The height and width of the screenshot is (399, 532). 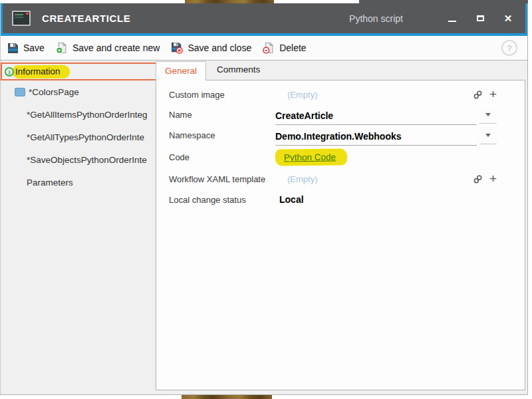 I want to click on save-button: Save, so click(x=26, y=48).